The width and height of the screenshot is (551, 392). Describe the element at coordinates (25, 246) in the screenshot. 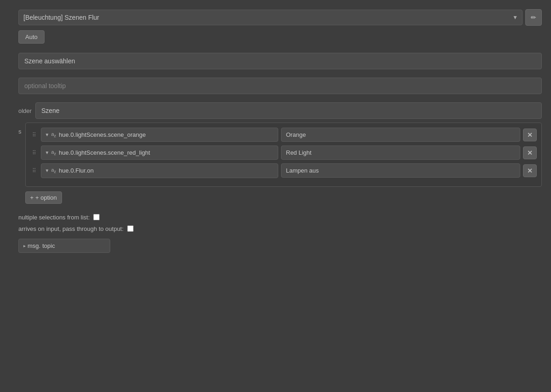

I see `msg-arrow-icon: ▸` at that location.